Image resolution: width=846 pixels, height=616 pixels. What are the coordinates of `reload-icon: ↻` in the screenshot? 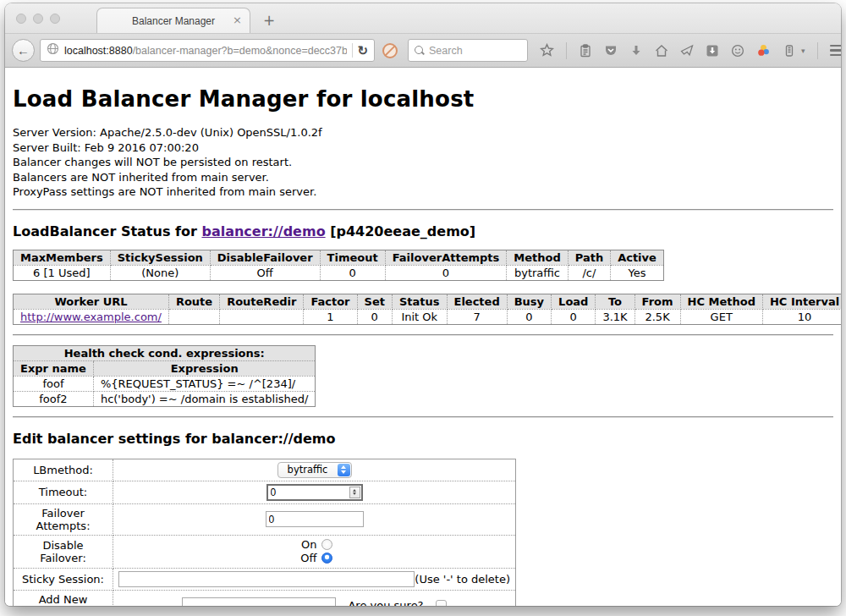 It's located at (362, 51).